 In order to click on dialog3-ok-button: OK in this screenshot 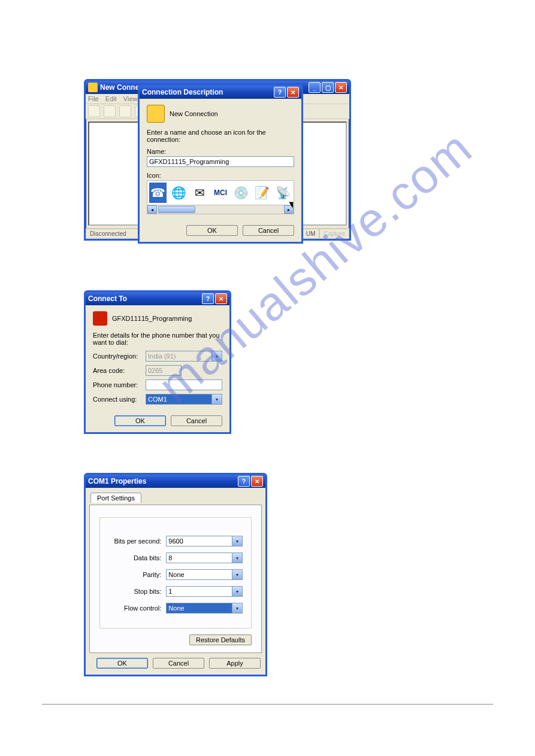, I will do `click(122, 663)`.